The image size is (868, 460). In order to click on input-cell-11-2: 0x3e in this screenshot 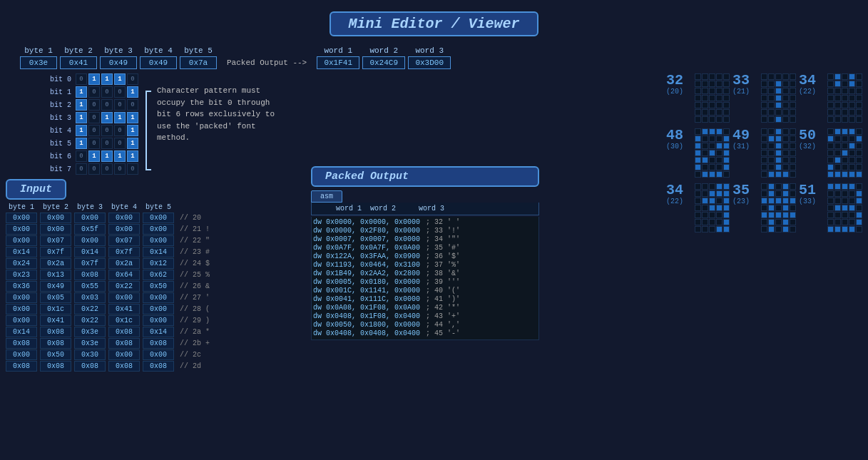, I will do `click(90, 344)`.